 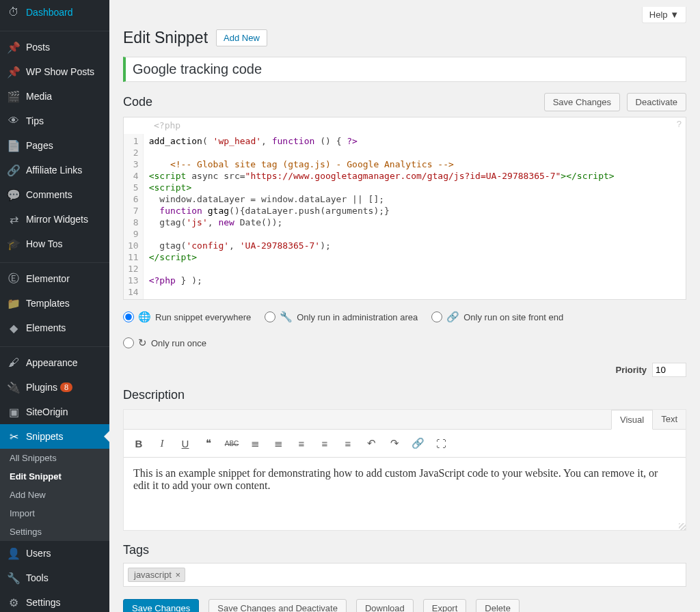 I want to click on sidebar-item-elementor: ⒺElementor, so click(x=55, y=279).